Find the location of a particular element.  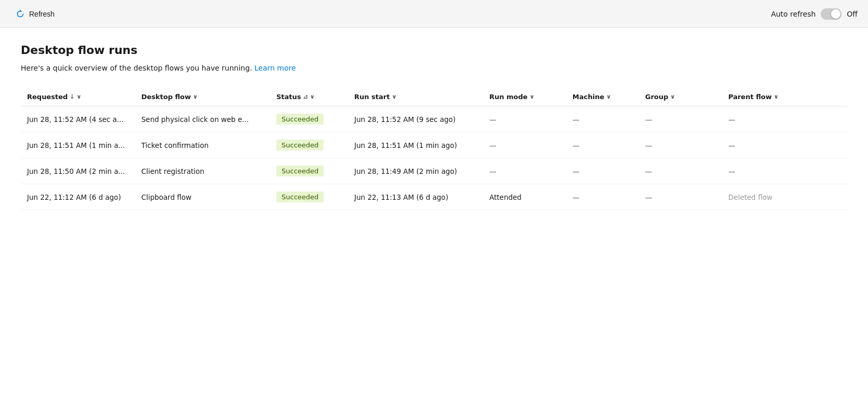

auto-refresh-toggle is located at coordinates (831, 14).